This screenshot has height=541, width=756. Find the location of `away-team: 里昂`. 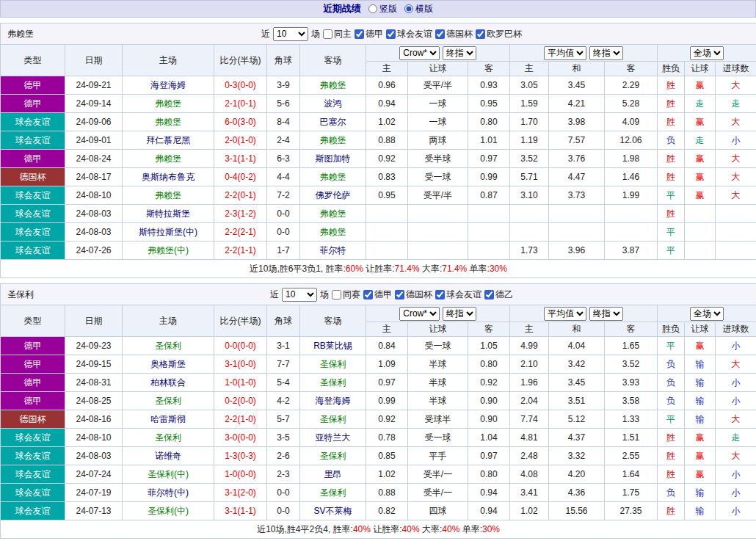

away-team: 里昂 is located at coordinates (333, 474).